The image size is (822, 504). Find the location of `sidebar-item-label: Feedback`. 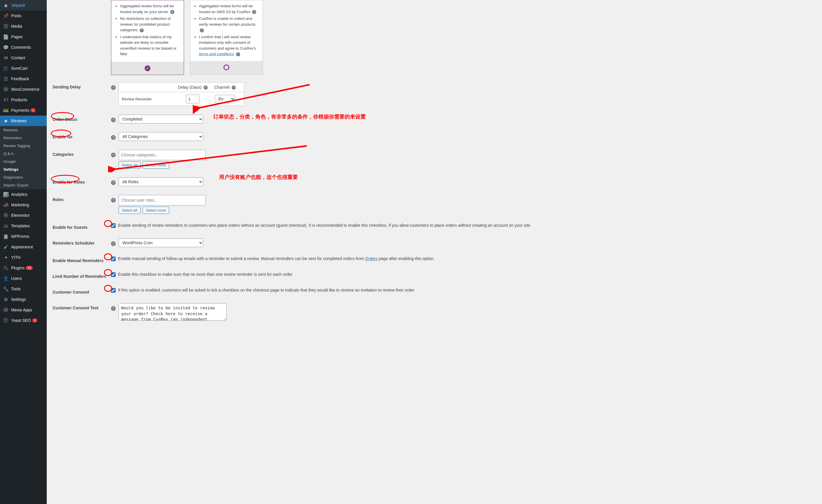

sidebar-item-label: Feedback is located at coordinates (20, 79).